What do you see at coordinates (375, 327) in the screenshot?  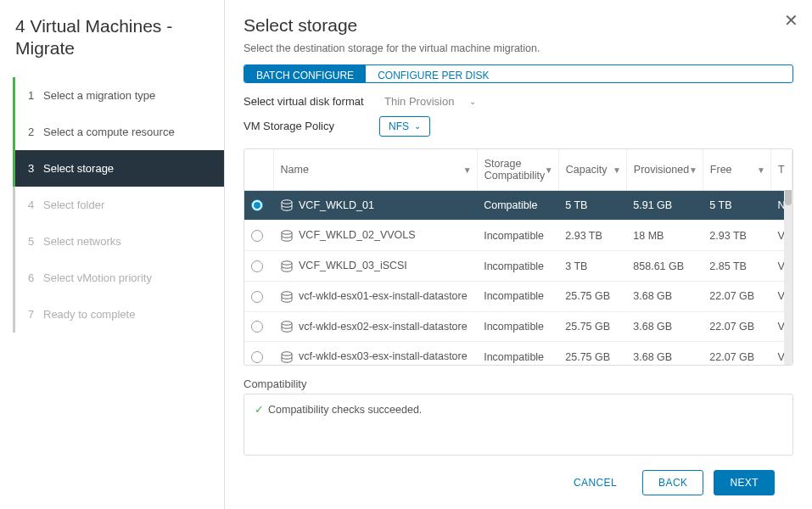 I see `cell-name: vcf-wkld-esx02-esx-install-datastore` at bounding box center [375, 327].